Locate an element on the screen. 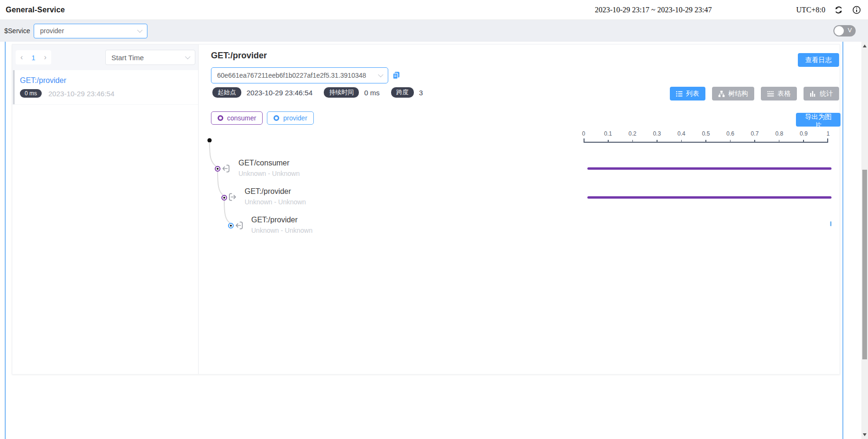  legend-chip-consumer: consumer is located at coordinates (237, 118).